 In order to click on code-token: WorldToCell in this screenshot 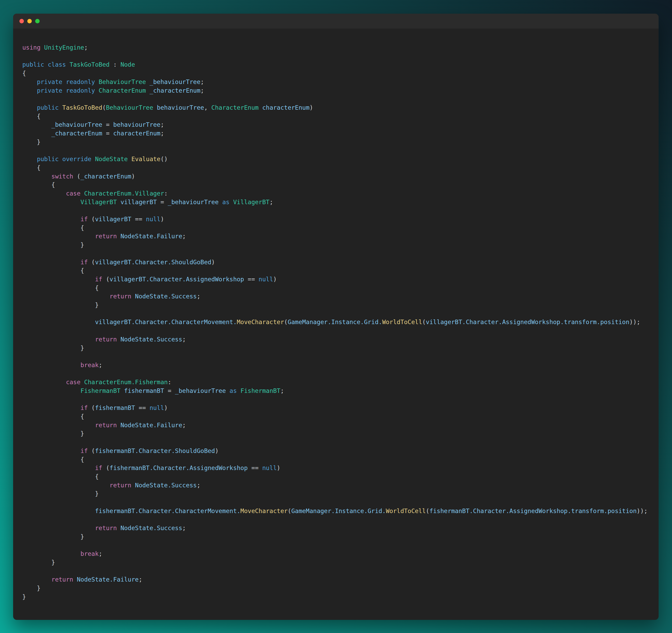, I will do `click(406, 511)`.